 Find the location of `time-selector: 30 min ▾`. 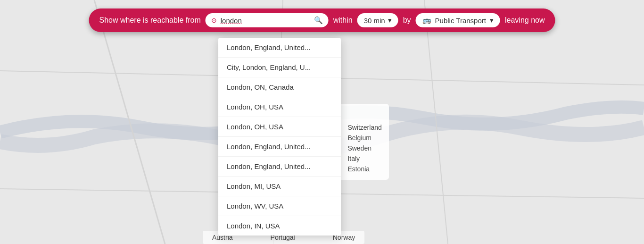

time-selector: 30 min ▾ is located at coordinates (378, 20).